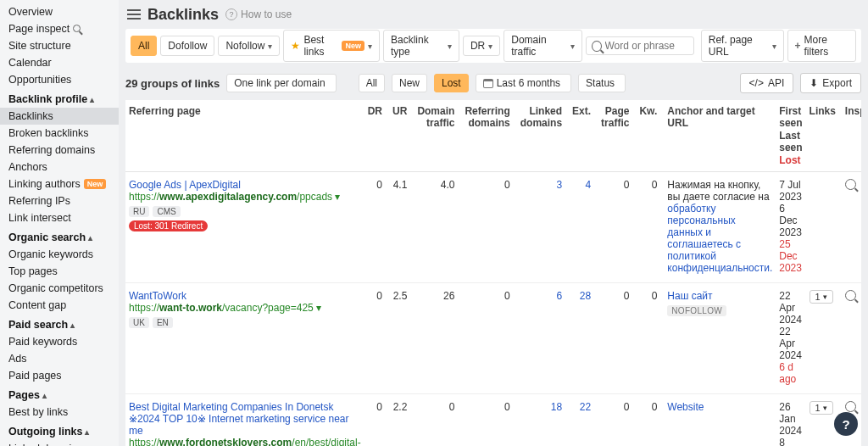 This screenshot has width=868, height=446. I want to click on status-dropdown: Status, so click(602, 83).